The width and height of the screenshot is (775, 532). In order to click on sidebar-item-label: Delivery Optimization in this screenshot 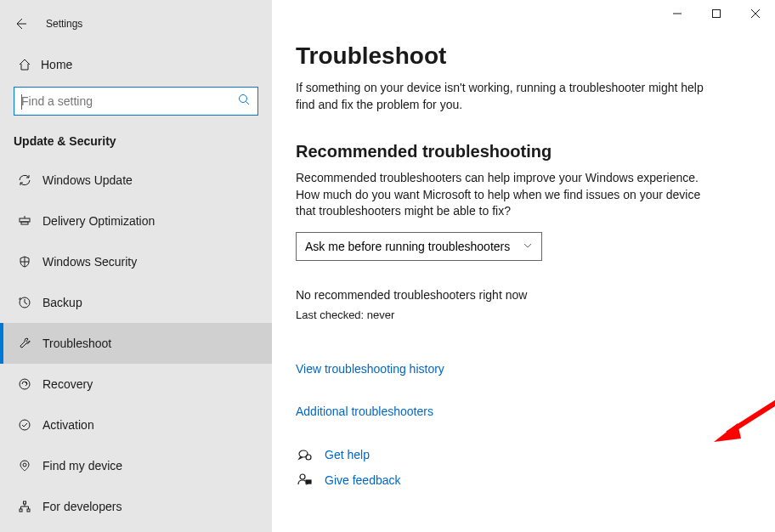, I will do `click(99, 221)`.